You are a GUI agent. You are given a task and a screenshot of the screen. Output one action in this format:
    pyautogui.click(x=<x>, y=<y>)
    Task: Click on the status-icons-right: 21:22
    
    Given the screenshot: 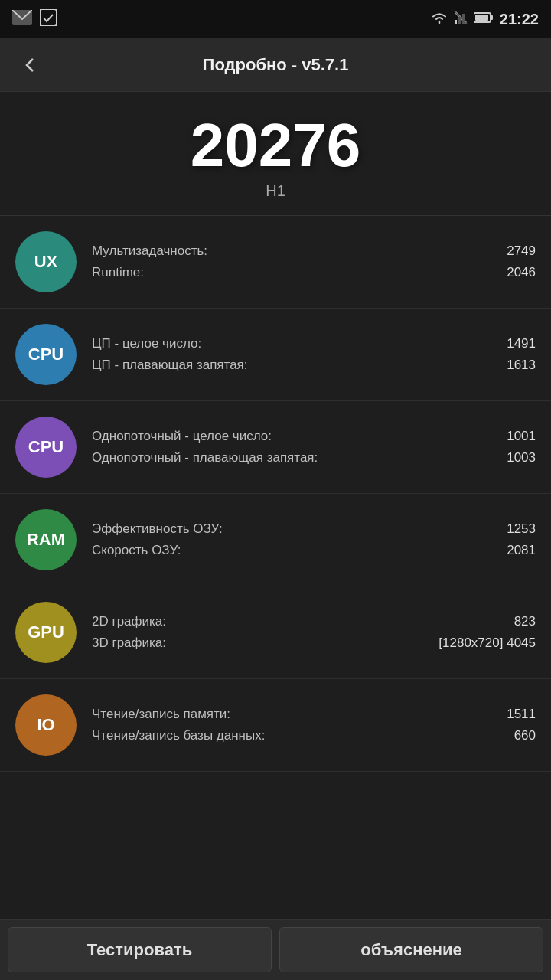 What is the action you would take?
    pyautogui.click(x=485, y=20)
    